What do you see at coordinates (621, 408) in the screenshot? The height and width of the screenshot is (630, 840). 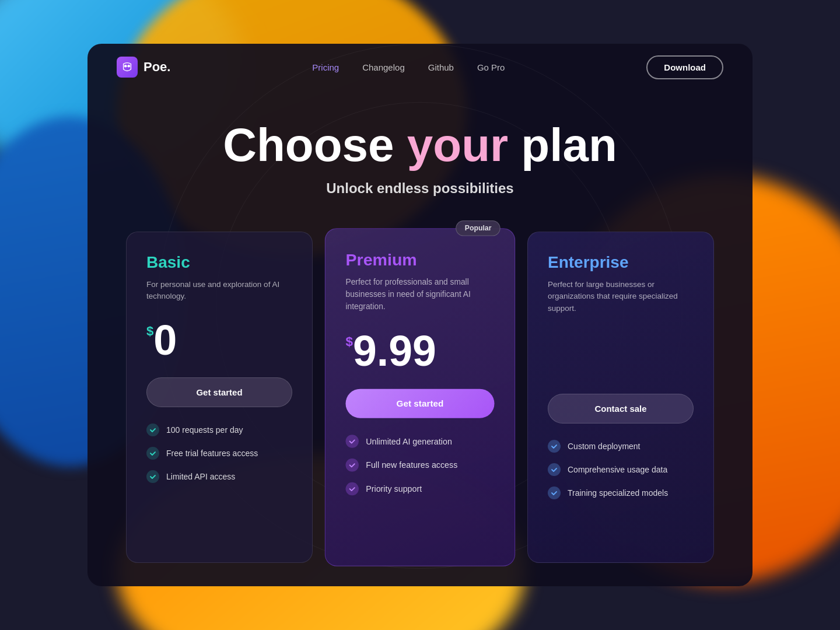 I see `enterprise-cta-button: Contact sale` at bounding box center [621, 408].